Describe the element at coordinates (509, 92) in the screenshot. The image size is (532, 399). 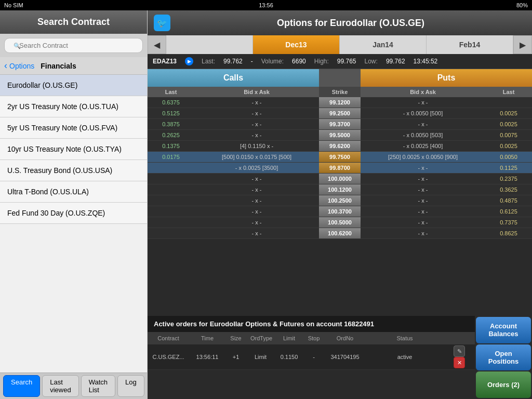
I see `col-puts-last: Last` at that location.